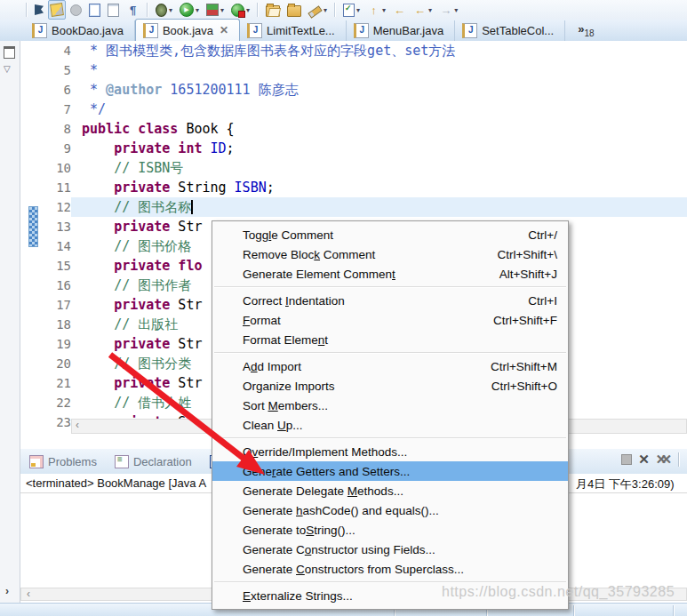 The image size is (687, 616). What do you see at coordinates (9, 52) in the screenshot?
I see `restore-view-icon` at bounding box center [9, 52].